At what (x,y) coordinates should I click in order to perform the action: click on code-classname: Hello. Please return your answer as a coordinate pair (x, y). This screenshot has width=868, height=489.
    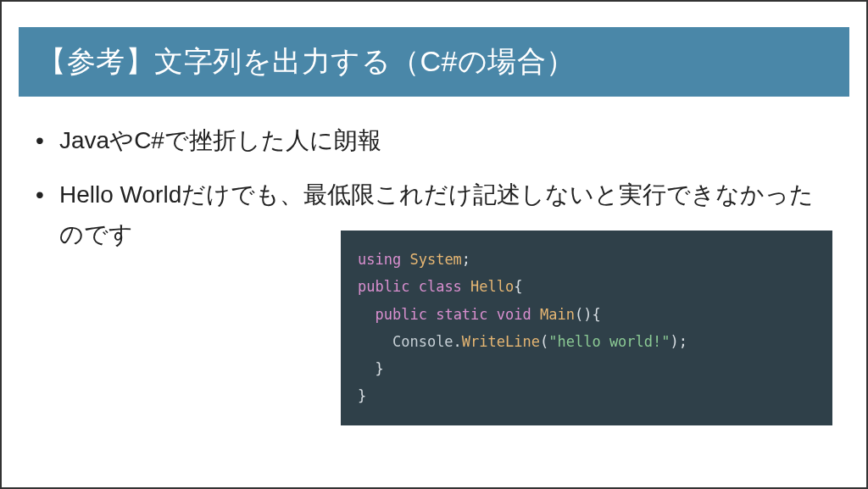
    Looking at the image, I should click on (492, 286).